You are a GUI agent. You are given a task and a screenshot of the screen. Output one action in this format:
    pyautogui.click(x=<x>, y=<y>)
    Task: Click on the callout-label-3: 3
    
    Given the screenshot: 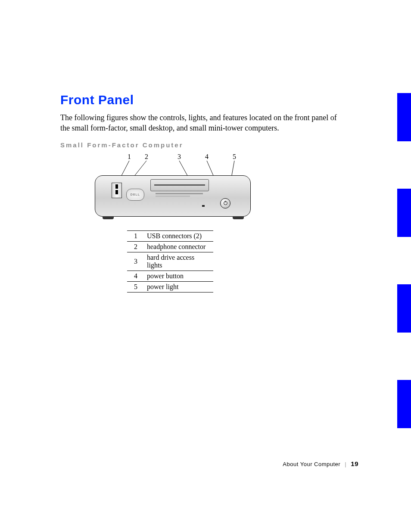 What is the action you would take?
    pyautogui.click(x=179, y=157)
    